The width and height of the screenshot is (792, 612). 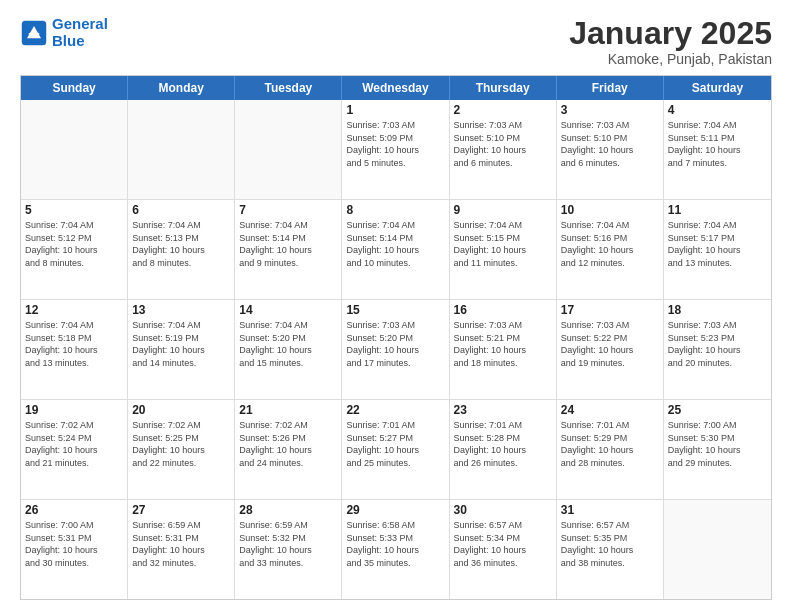 What do you see at coordinates (670, 59) in the screenshot?
I see `calendar-subtitle: Kamoke, Punjab, Pakistan` at bounding box center [670, 59].